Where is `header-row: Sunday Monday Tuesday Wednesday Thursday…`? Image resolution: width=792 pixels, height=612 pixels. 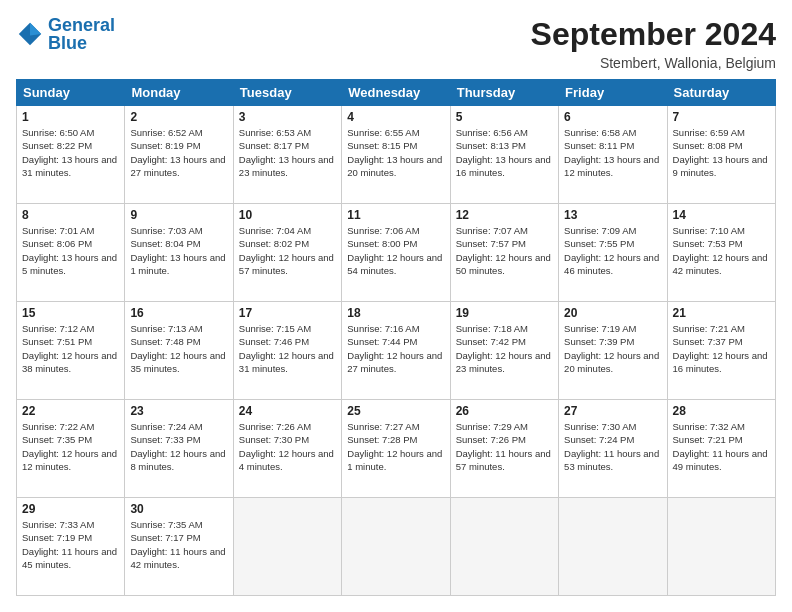
header-row: Sunday Monday Tuesday Wednesday Thursday… is located at coordinates (396, 93).